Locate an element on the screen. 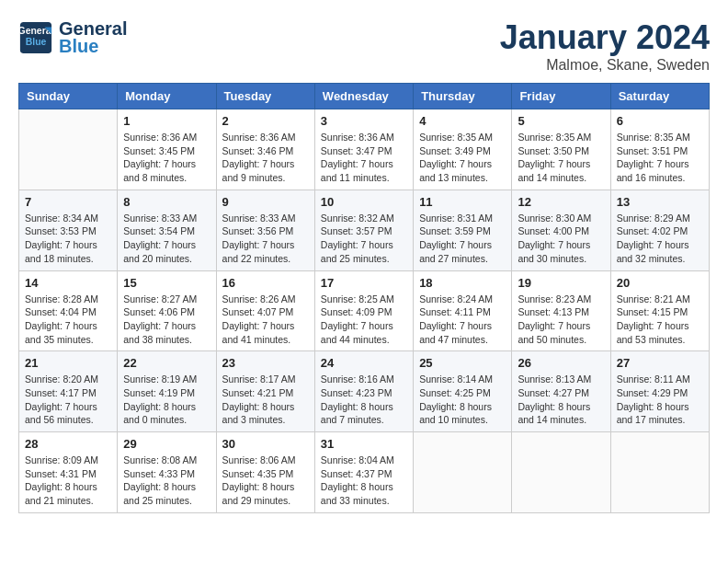 This screenshot has width=728, height=563. day-details: Sunrise: 8:36 AMSunset: 3:47 PMDaylight:… is located at coordinates (364, 158).